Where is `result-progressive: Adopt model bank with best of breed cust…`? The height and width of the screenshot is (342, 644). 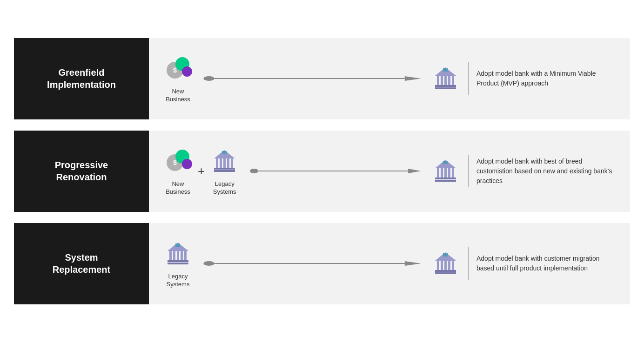 result-progressive: Adopt model bank with best of breed cust… is located at coordinates (523, 171).